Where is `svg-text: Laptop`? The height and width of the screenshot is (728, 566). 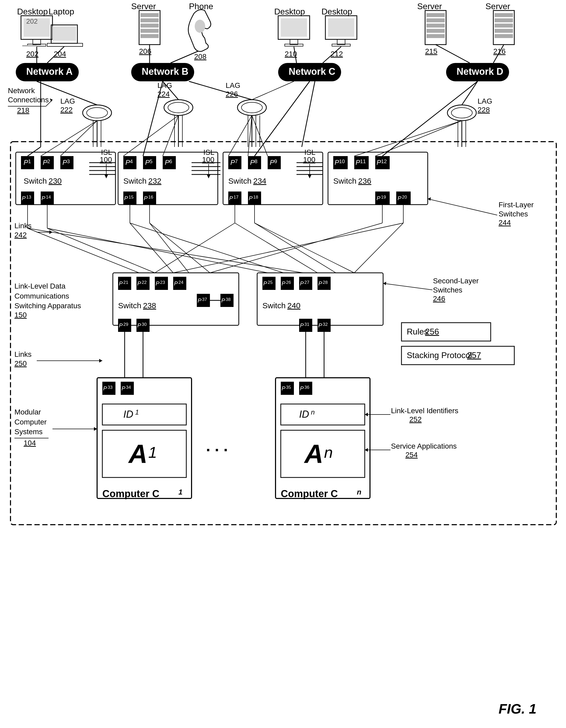 svg-text: Laptop is located at coordinates (61, 11).